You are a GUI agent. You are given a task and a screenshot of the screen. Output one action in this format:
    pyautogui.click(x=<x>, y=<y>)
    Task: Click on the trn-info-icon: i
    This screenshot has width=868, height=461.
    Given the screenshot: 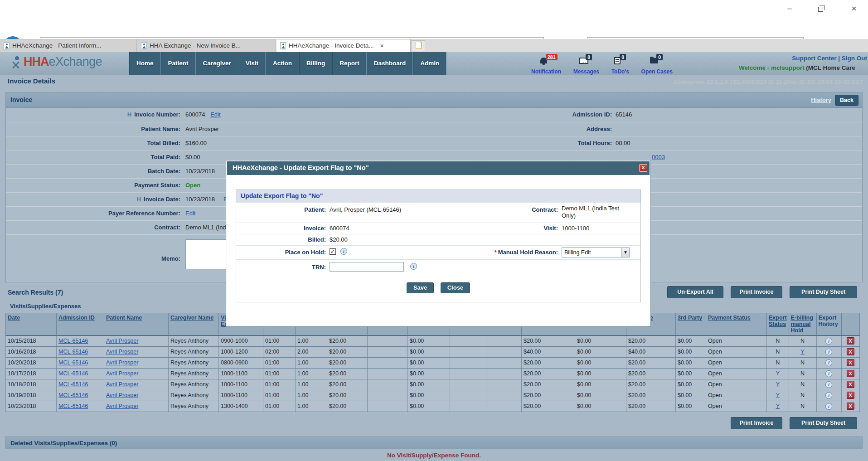 What is the action you would take?
    pyautogui.click(x=413, y=267)
    